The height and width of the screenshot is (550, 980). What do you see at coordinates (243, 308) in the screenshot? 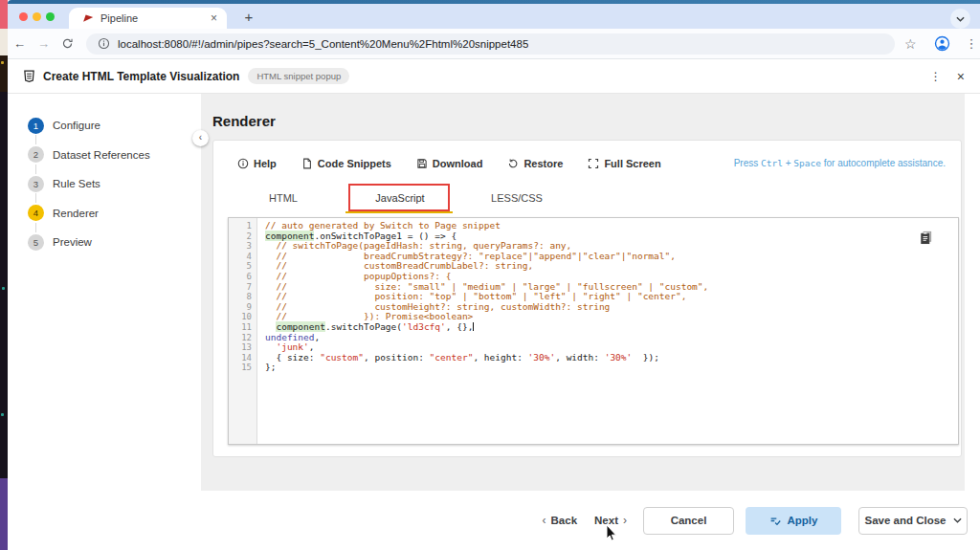
I see `line-number: 9` at bounding box center [243, 308].